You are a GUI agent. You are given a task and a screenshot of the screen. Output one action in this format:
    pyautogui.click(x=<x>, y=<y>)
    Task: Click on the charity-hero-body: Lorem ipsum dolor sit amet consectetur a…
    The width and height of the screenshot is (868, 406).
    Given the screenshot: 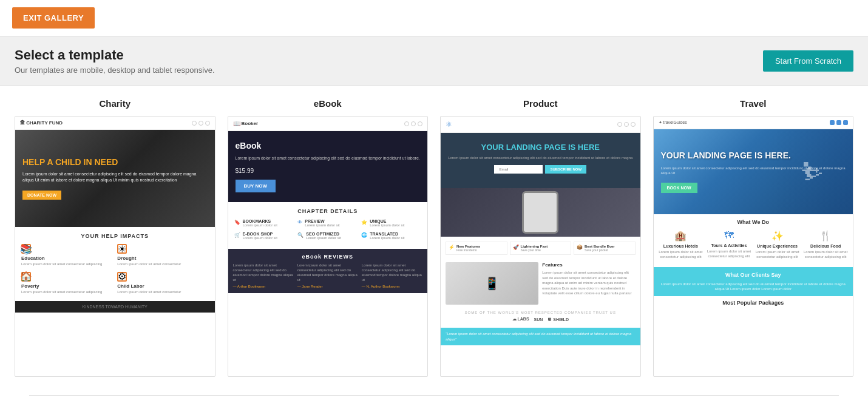 What is the action you would take?
    pyautogui.click(x=115, y=177)
    